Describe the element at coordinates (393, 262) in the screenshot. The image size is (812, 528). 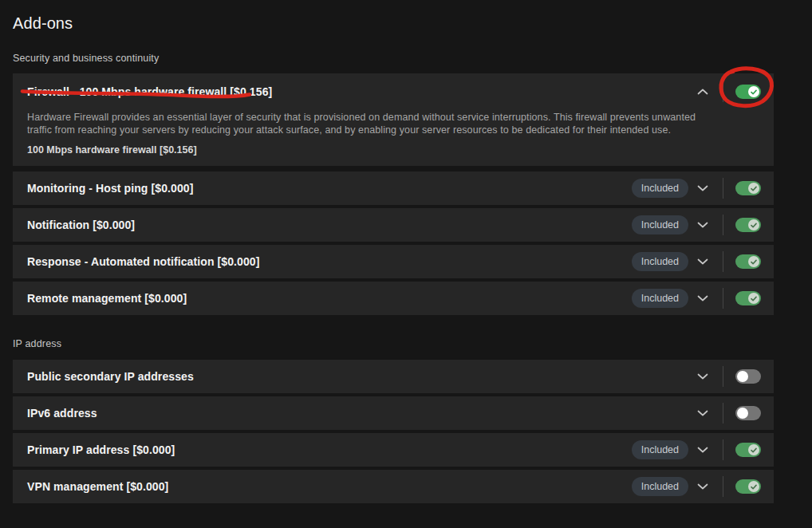
I see `addon-row: Response - Automated notification [$0.00…` at that location.